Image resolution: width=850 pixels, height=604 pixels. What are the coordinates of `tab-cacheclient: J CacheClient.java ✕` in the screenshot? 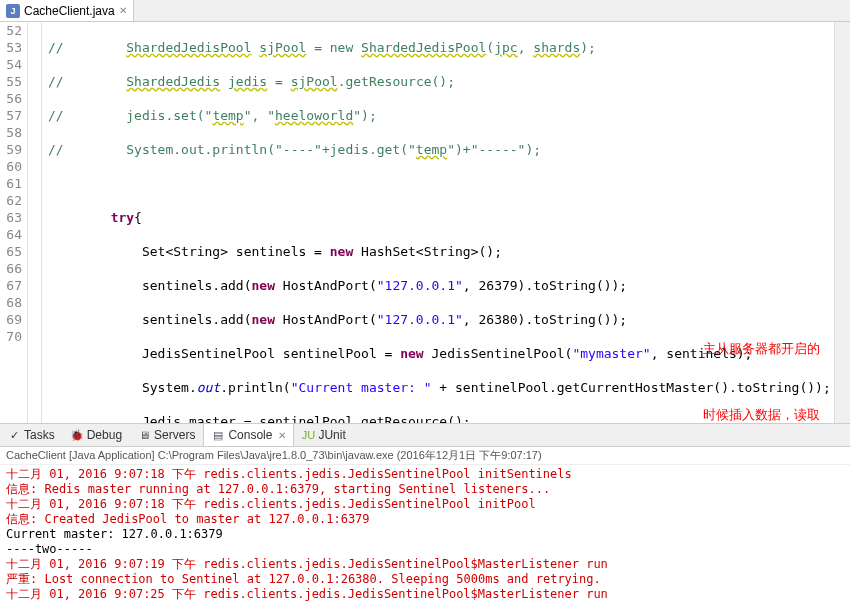 It's located at (67, 10).